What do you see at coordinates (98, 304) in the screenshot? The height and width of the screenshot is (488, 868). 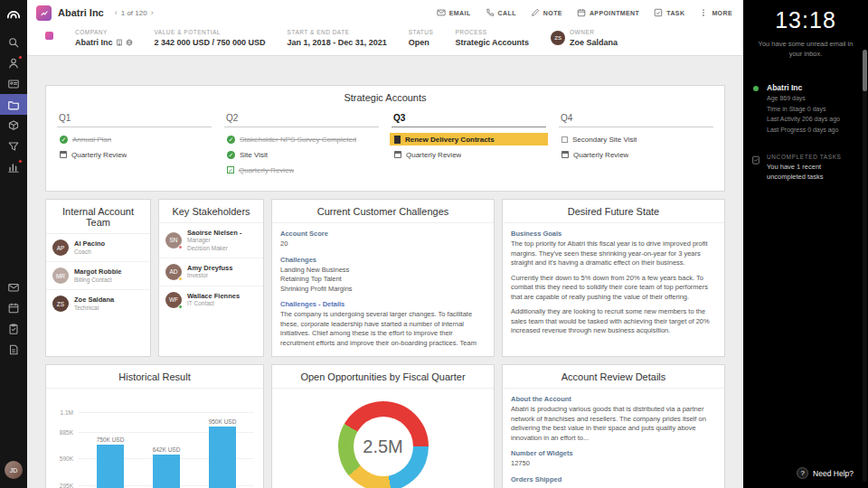 I see `team-member-row: ZS Zoe SaldanaTechnical` at bounding box center [98, 304].